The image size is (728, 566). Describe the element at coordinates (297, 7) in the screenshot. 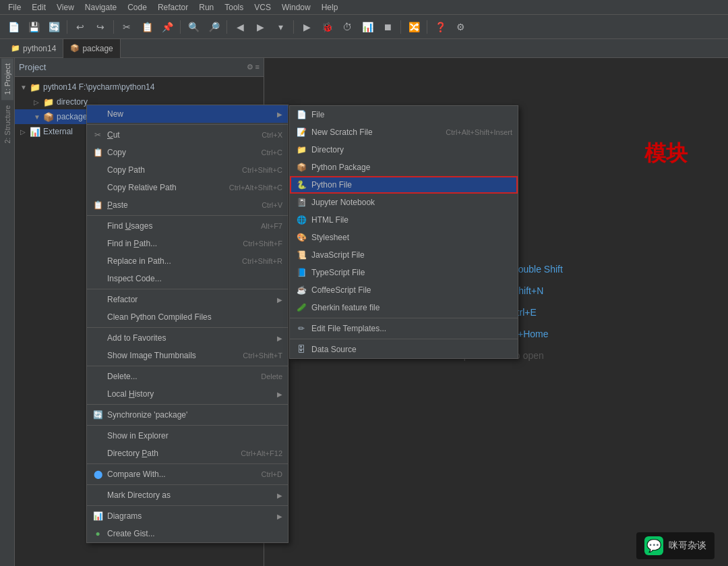

I see `menu-window: Window` at that location.